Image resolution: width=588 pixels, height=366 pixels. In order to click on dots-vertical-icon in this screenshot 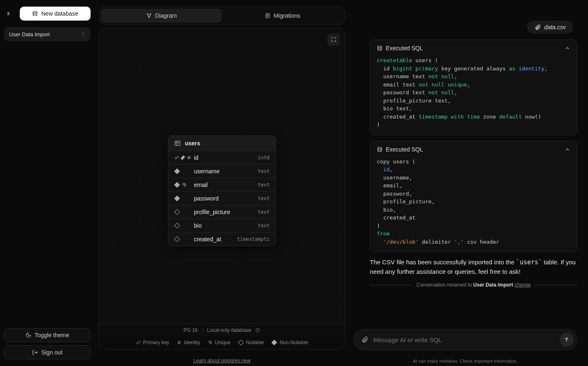, I will do `click(83, 34)`.